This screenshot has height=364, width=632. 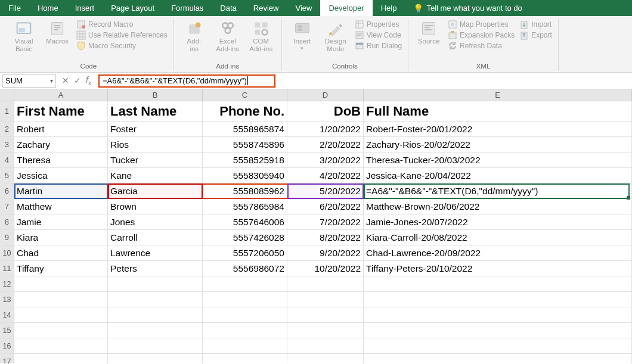 I want to click on relative-refs-button: Use Relative References, so click(x=122, y=35).